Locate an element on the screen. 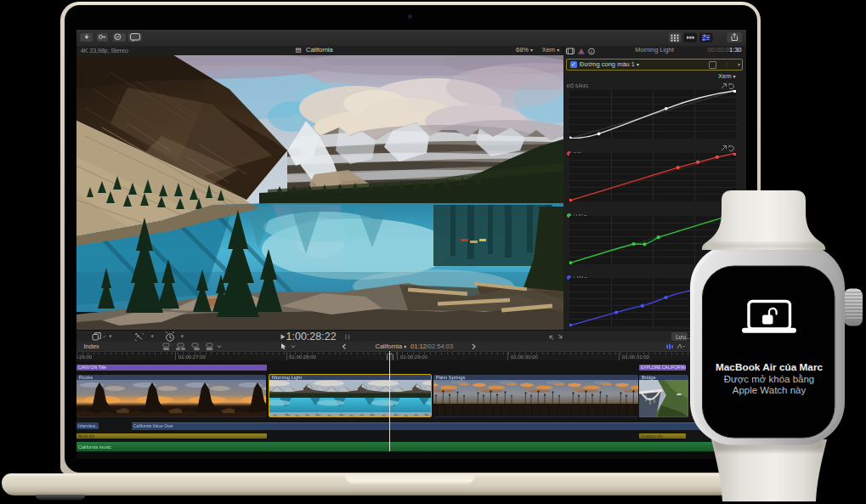 The image size is (866, 504). svg-text: MacBook Air của Marc is located at coordinates (770, 367).